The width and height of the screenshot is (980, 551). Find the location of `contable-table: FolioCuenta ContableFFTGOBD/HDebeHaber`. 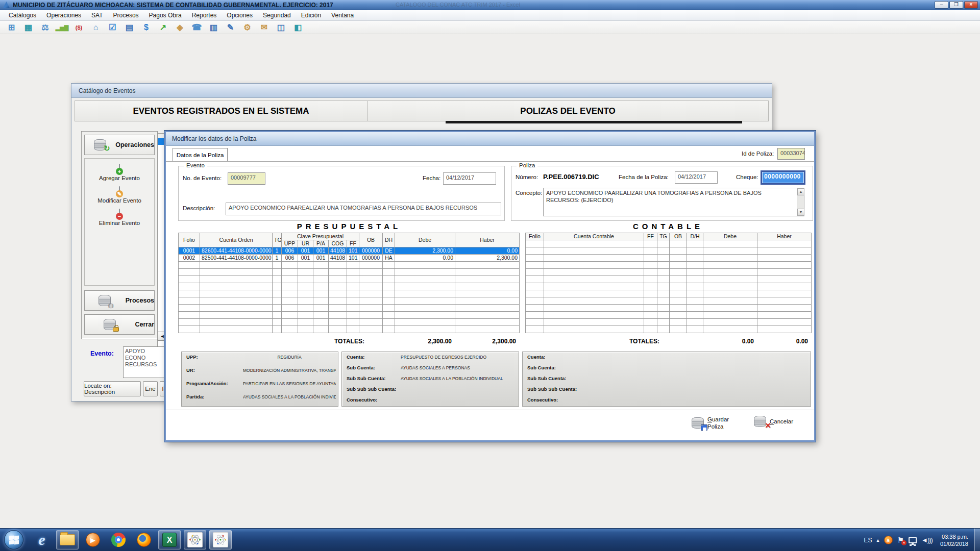

contable-table: FolioCuenta ContableFFTGOBD/HDebeHaber is located at coordinates (669, 283).